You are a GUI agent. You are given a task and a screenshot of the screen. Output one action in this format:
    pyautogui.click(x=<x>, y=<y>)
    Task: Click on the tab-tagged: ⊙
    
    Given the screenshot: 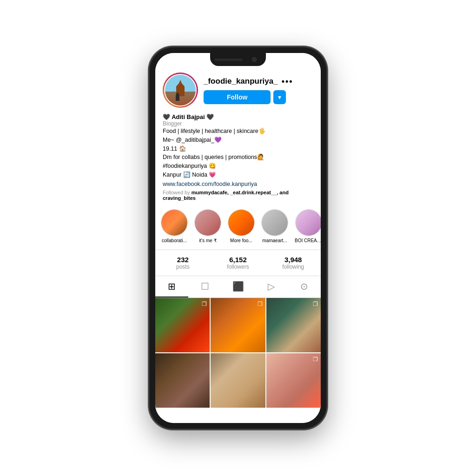 What is the action you would take?
    pyautogui.click(x=304, y=287)
    